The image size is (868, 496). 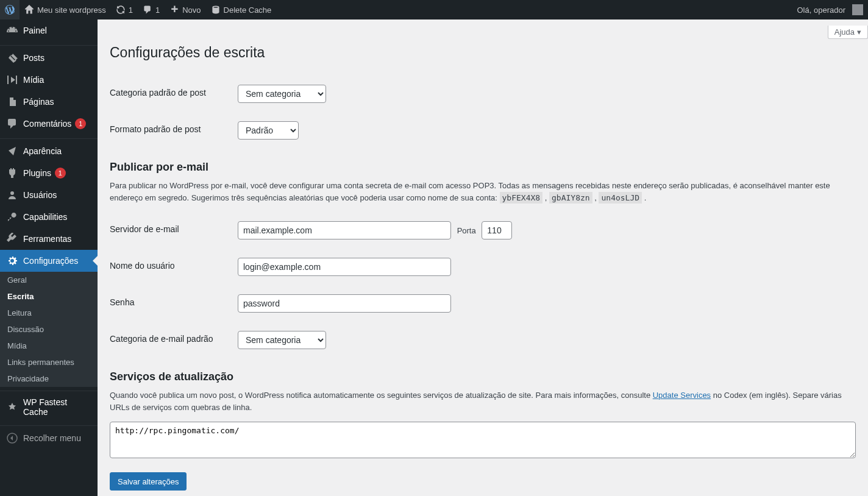 What do you see at coordinates (10, 10) in the screenshot?
I see `wp-logo-menu` at bounding box center [10, 10].